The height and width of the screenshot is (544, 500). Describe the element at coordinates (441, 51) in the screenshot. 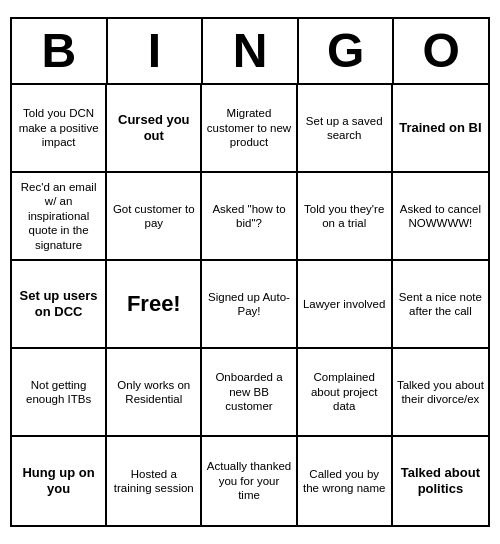

I see `bingo-letter-o: O` at that location.